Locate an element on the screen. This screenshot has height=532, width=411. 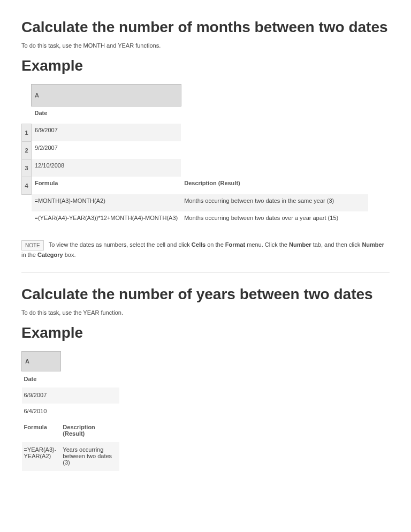
note-text: menu. Click the is located at coordinates (267, 245).